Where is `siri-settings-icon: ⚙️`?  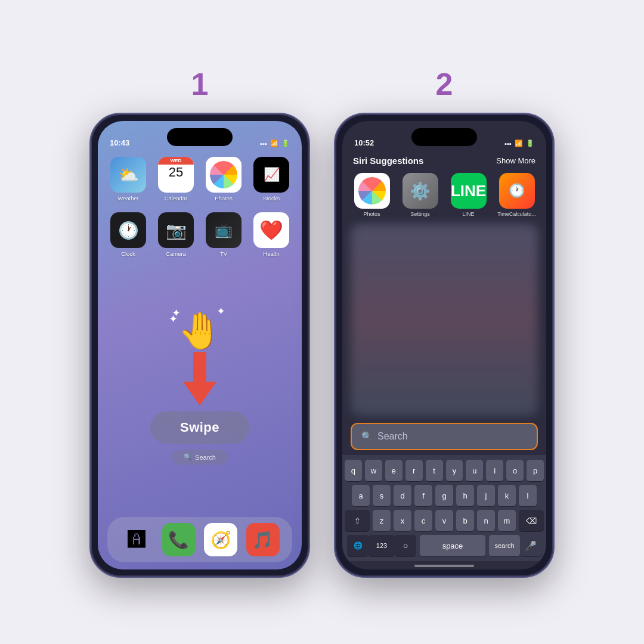 siri-settings-icon: ⚙️ is located at coordinates (420, 191).